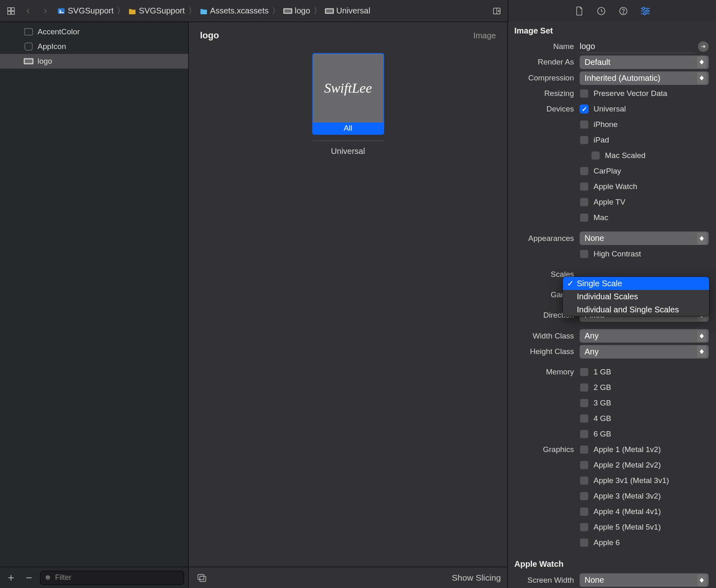  What do you see at coordinates (348, 94) in the screenshot?
I see `image-well: SwiftLee All` at bounding box center [348, 94].